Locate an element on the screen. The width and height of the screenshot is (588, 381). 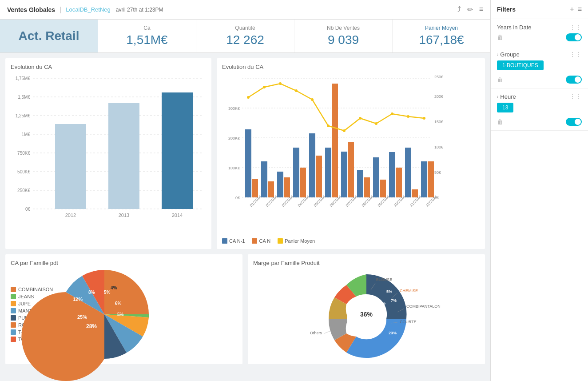
act-retail-label: Act. Retail is located at coordinates (49, 36).